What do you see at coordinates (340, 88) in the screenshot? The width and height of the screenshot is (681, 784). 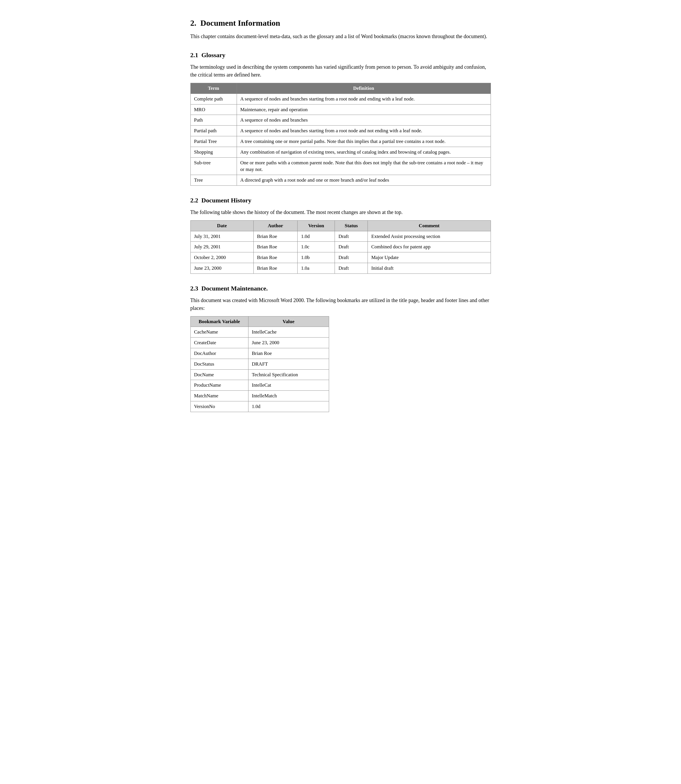 I see `glossary-header-row: Term Definition` at bounding box center [340, 88].